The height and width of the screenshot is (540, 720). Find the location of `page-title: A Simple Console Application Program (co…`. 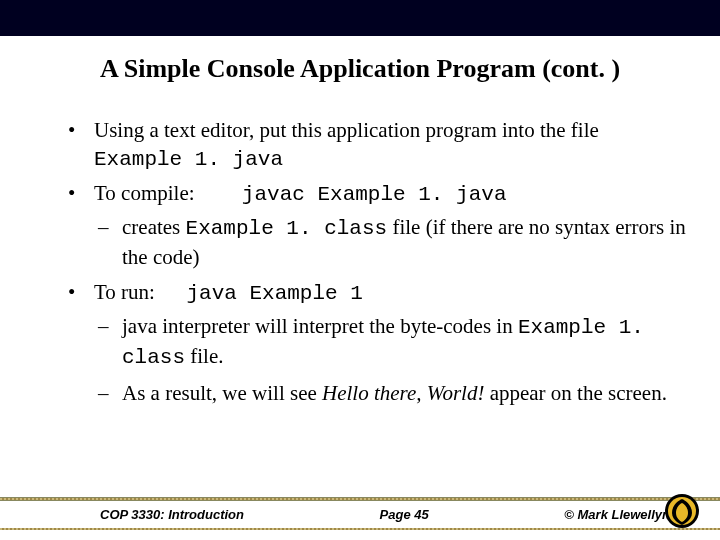

page-title: A Simple Console Application Program (co… is located at coordinates (360, 66).